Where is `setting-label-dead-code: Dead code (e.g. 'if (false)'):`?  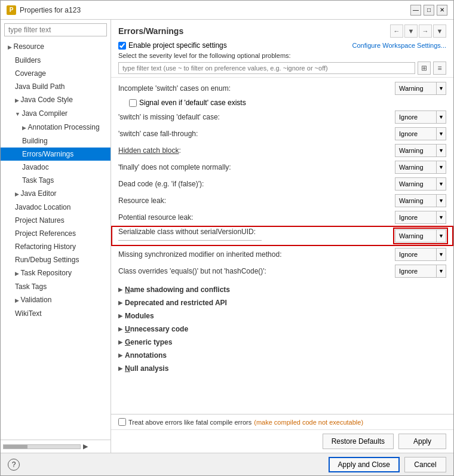
setting-label-dead-code: Dead code (e.g. 'if (false)'): is located at coordinates (257, 184).